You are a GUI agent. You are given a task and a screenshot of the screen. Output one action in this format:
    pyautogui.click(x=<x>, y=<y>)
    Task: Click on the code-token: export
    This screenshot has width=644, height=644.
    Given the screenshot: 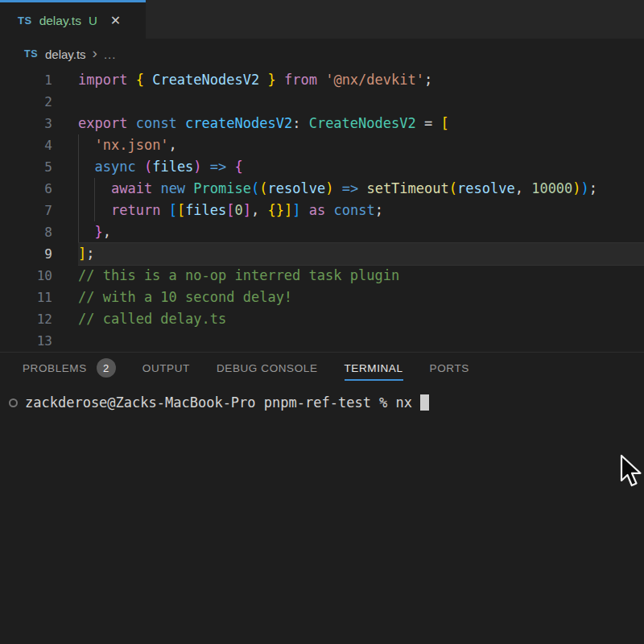 What is the action you would take?
    pyautogui.click(x=103, y=123)
    